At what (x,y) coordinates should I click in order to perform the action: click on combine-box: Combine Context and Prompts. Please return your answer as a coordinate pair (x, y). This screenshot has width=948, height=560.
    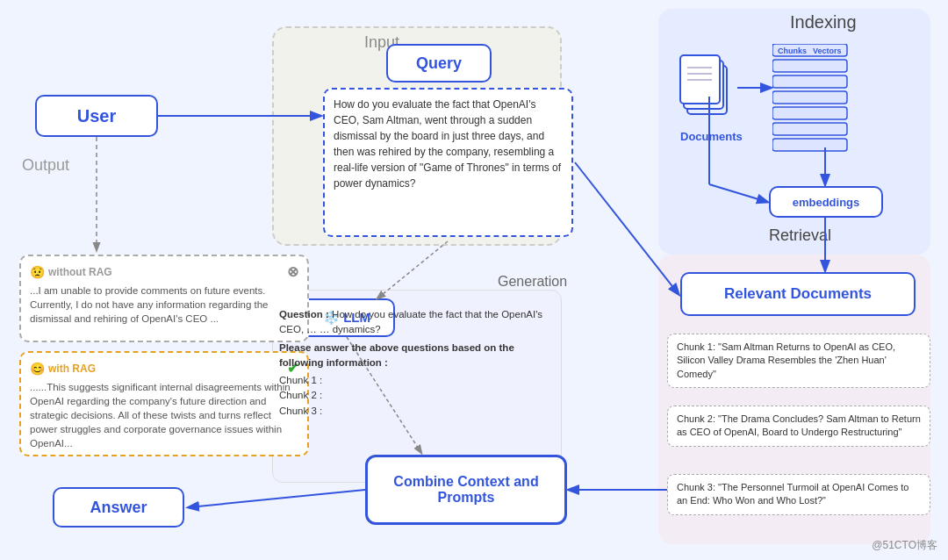
    Looking at the image, I should click on (466, 490).